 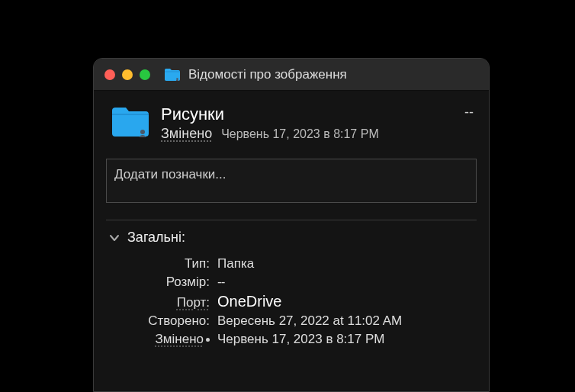 I want to click on general-title: Загальні:, so click(x=156, y=238).